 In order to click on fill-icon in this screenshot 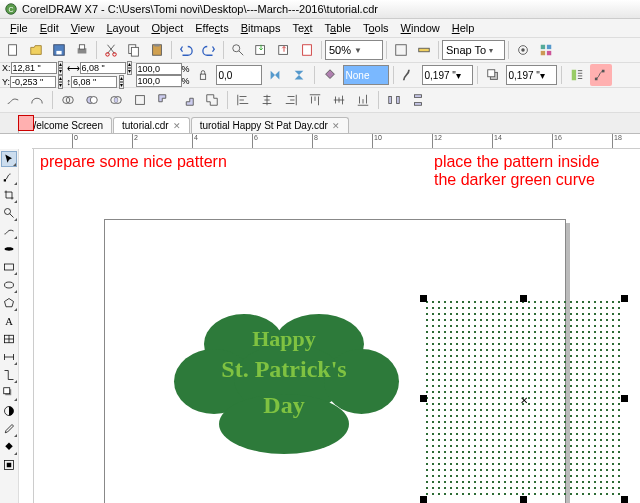, I will do `click(330, 75)`.